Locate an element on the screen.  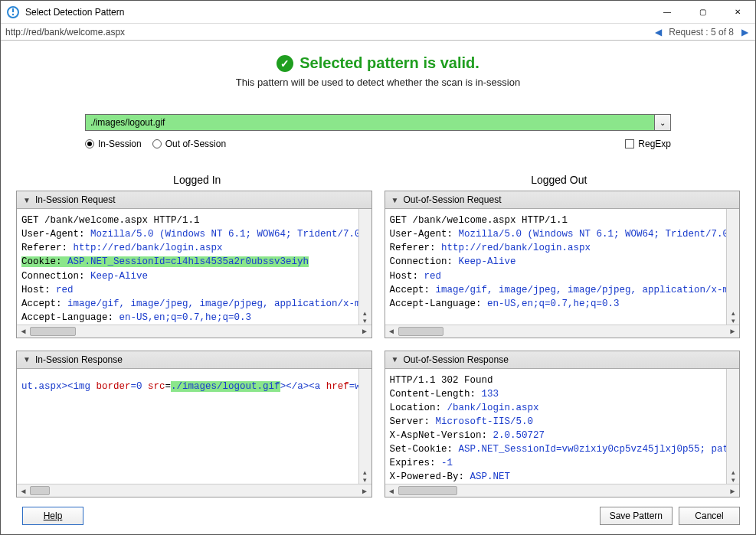
pattern-row: ⌄ is located at coordinates (378, 122).